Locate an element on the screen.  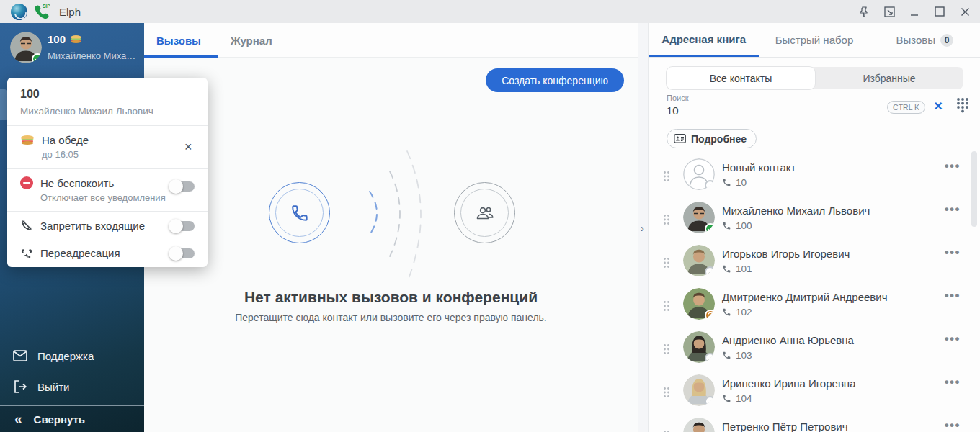
contacts-filter-segmented: Все контакты Избранные is located at coordinates (815, 78).